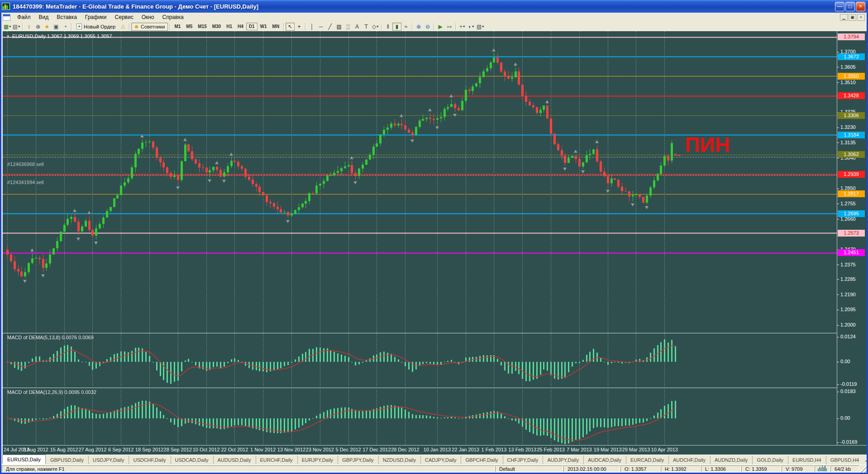 Image resolution: width=868 pixels, height=474 pixels. Describe the element at coordinates (861, 6) in the screenshot. I see `close-button: ×` at that location.